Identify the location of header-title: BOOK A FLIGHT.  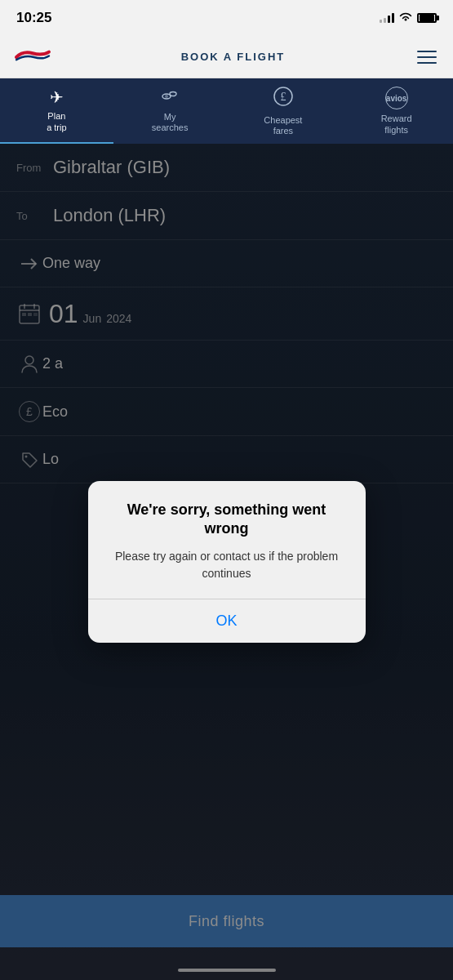
(233, 57).